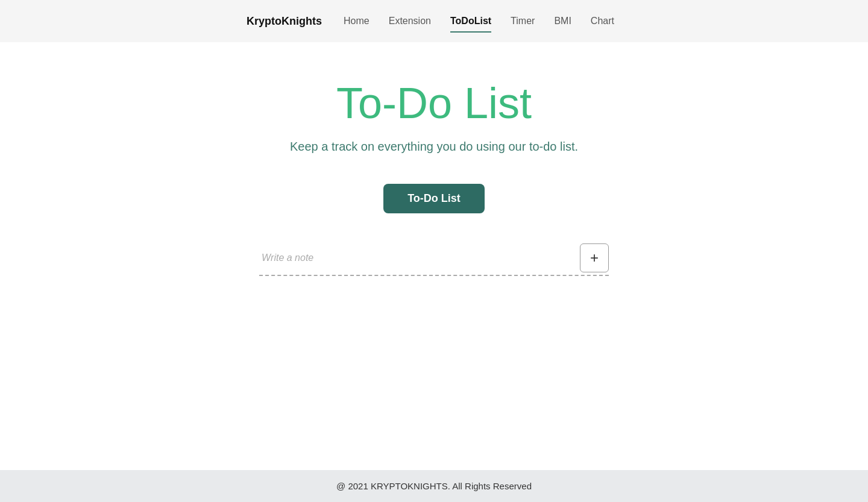 Image resolution: width=868 pixels, height=502 pixels. I want to click on nav-link-home: Home, so click(357, 21).